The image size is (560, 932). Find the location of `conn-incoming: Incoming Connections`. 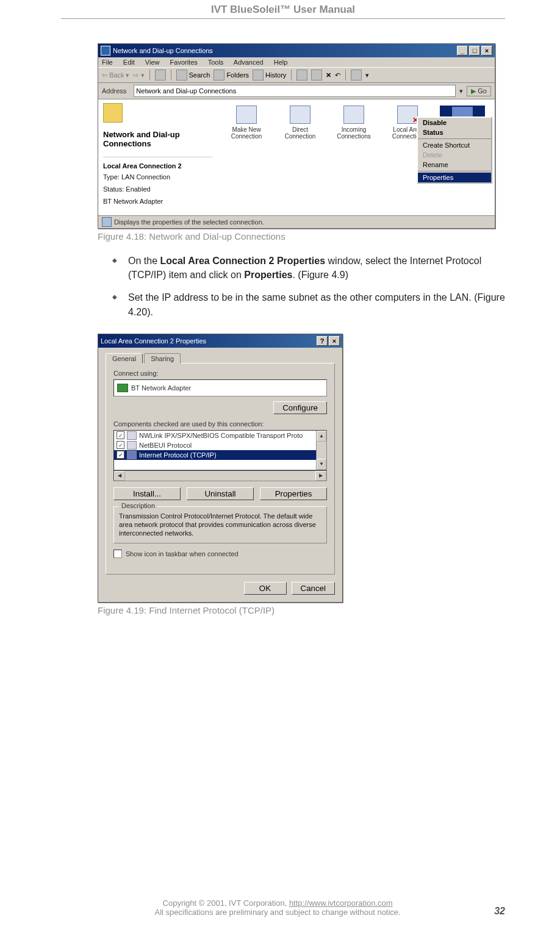

conn-incoming: Incoming Connections is located at coordinates (354, 123).